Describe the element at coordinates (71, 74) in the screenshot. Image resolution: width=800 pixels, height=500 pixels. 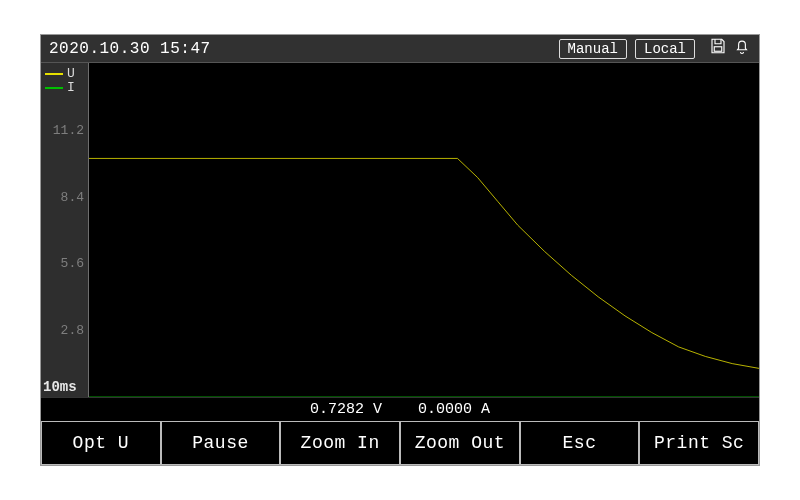
I see `legend-label: U` at that location.